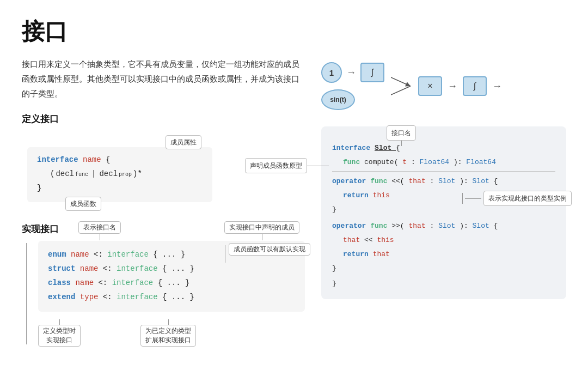 The width and height of the screenshot is (588, 376). Describe the element at coordinates (481, 226) in the screenshot. I see `rp-slot-ret2: Slot` at that location.